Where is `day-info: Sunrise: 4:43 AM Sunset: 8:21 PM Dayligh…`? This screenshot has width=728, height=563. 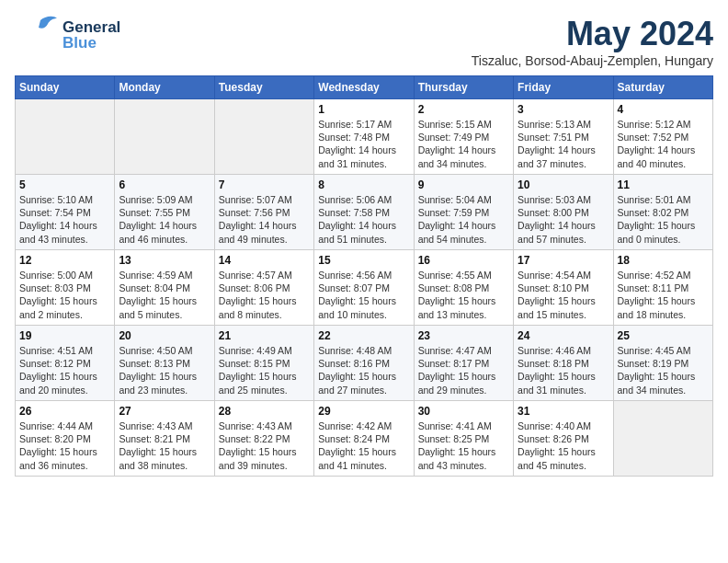 day-info: Sunrise: 4:43 AM Sunset: 8:21 PM Dayligh… is located at coordinates (164, 445).